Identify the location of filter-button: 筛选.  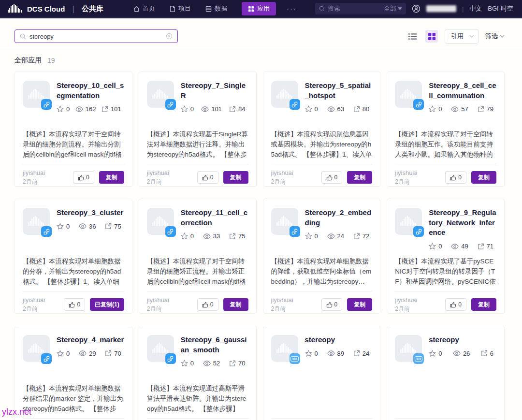
(495, 36).